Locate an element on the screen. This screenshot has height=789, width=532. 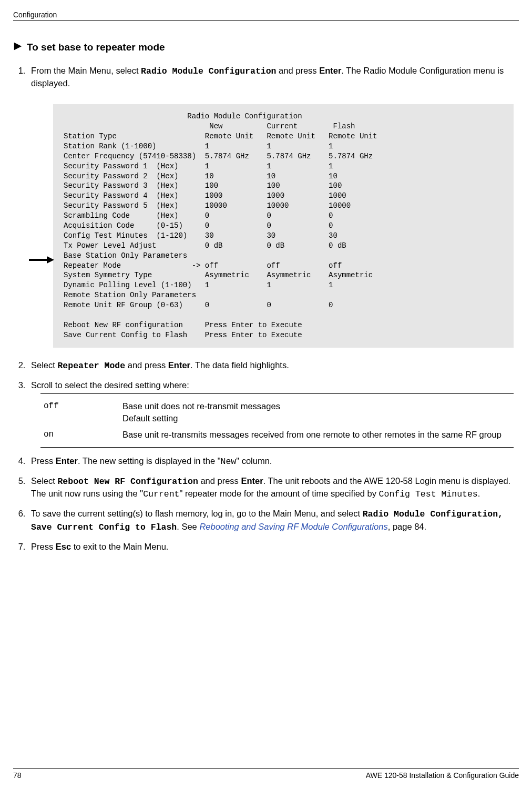
page-number: 78 is located at coordinates (17, 775).